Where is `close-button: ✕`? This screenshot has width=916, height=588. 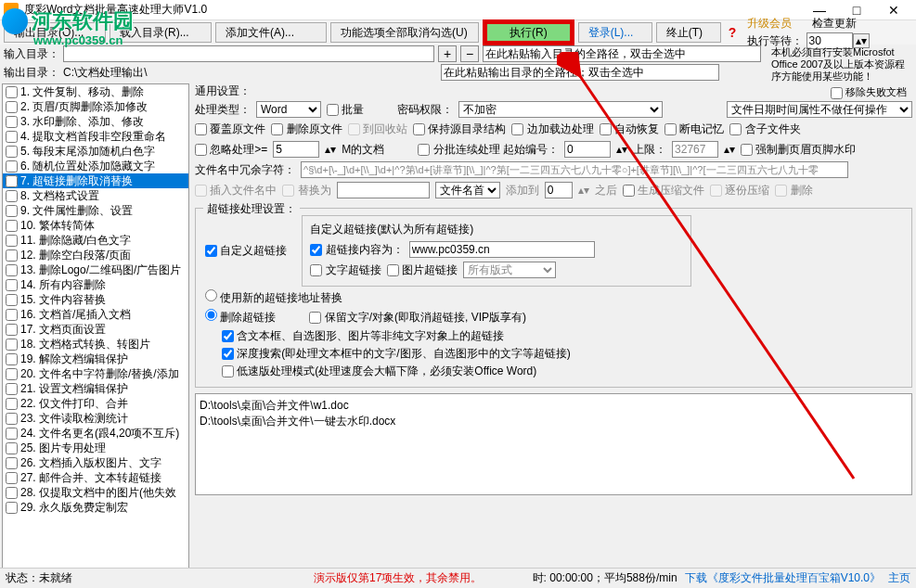 close-button: ✕ is located at coordinates (894, 10).